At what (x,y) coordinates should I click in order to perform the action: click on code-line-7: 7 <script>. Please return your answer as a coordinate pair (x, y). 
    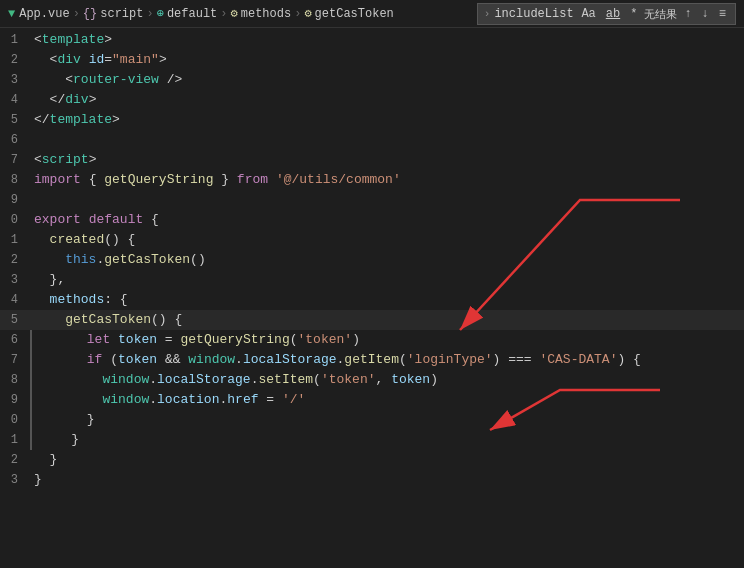
    Looking at the image, I should click on (372, 160).